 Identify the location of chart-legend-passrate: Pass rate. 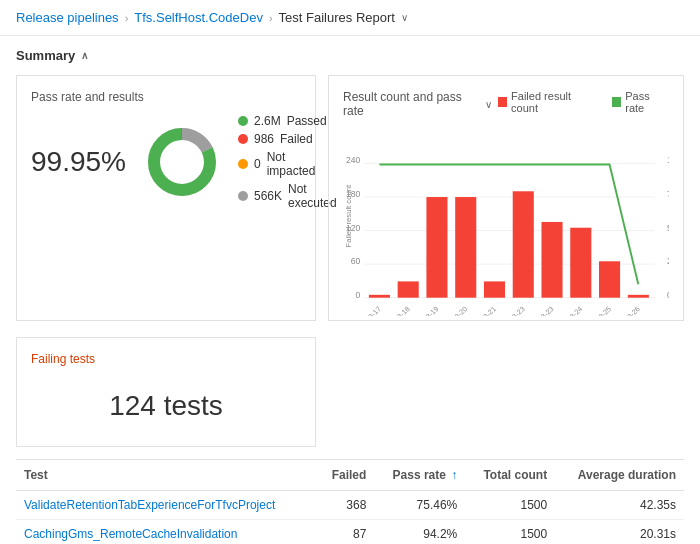
(640, 102).